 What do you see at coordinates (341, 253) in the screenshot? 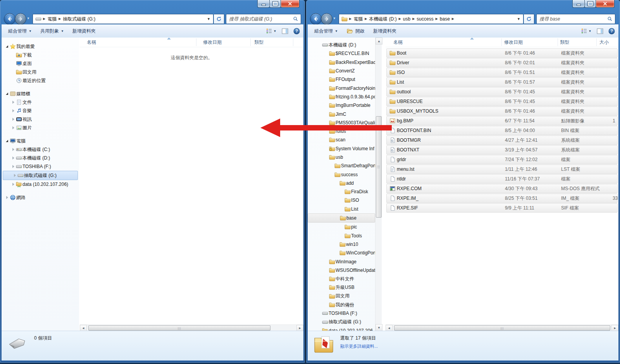
I see `tree-item: WinContigPortabl` at bounding box center [341, 253].